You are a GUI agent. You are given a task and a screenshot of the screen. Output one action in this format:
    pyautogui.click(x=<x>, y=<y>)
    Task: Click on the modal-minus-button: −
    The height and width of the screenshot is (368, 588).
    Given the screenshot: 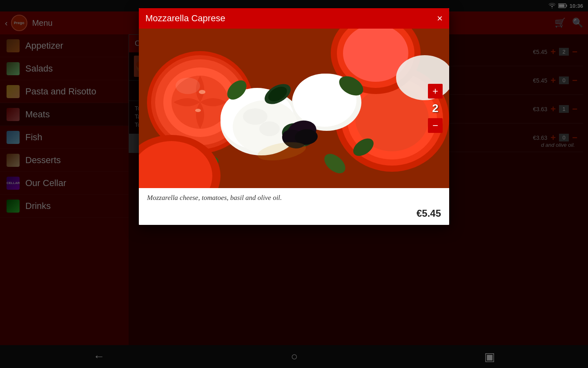 What is the action you would take?
    pyautogui.click(x=435, y=126)
    